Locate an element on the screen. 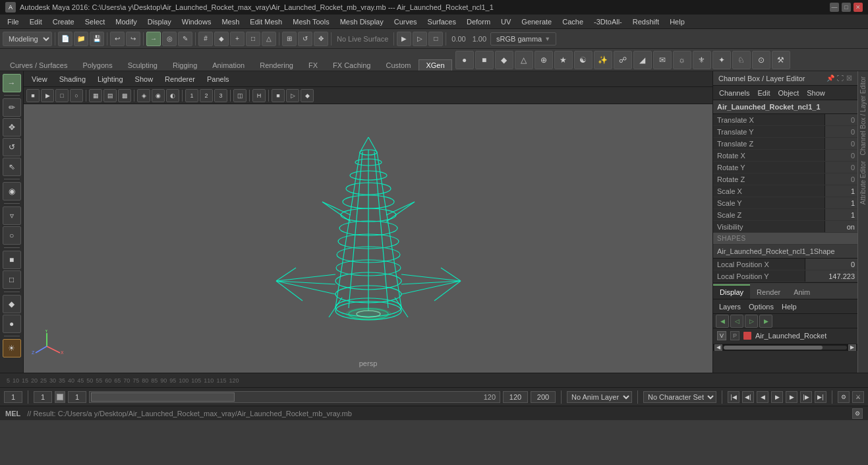 The width and height of the screenshot is (868, 465). local-pos-x-name: Local Position X is located at coordinates (759, 264).